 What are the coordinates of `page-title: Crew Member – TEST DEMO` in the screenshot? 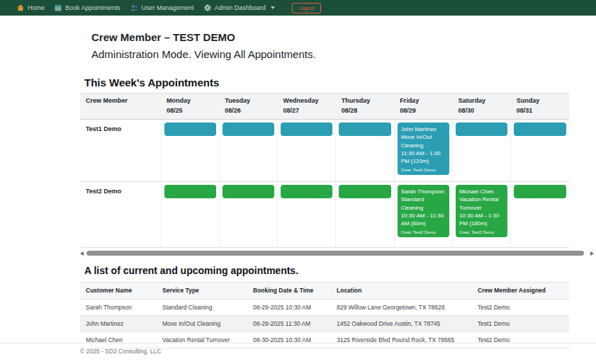 It's located at (330, 37).